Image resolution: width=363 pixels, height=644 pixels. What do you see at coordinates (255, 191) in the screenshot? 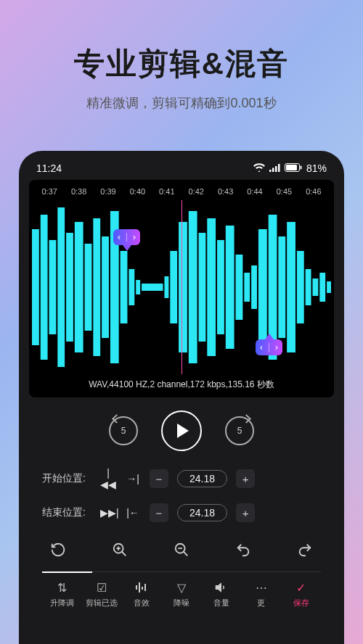
I see `ruler-tick: 0:44` at bounding box center [255, 191].